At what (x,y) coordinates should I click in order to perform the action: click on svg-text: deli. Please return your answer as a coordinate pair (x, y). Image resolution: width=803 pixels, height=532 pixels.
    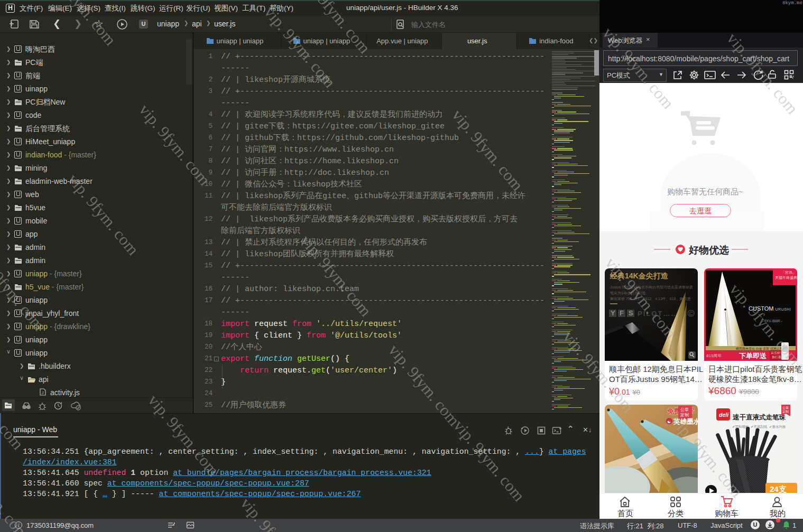
    Looking at the image, I should click on (724, 415).